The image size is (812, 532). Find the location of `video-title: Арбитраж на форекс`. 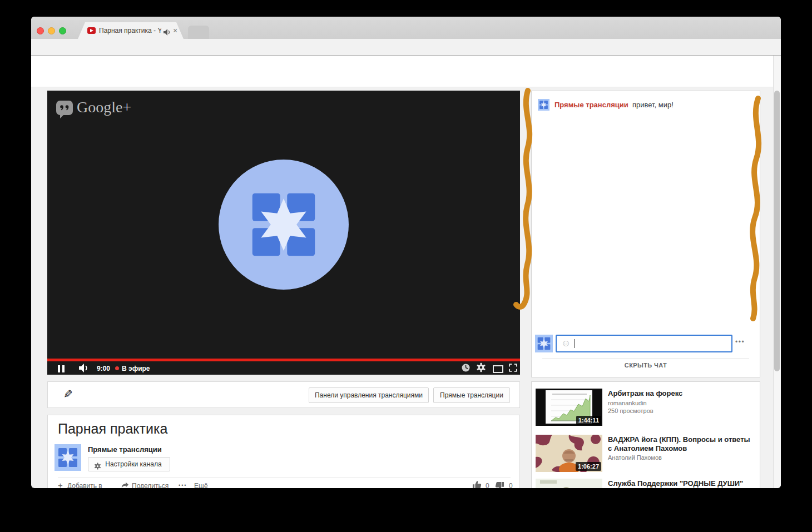

video-title: Арбитраж на форекс is located at coordinates (681, 394).